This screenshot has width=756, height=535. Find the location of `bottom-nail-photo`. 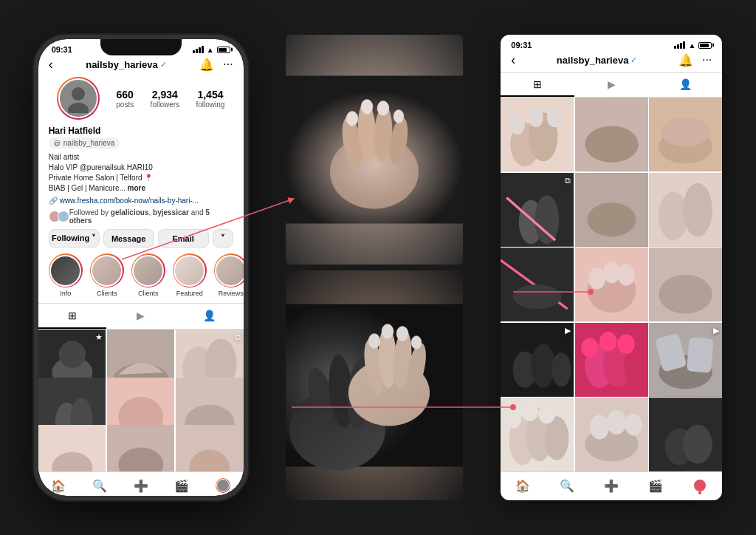

bottom-nail-photo is located at coordinates (374, 386).